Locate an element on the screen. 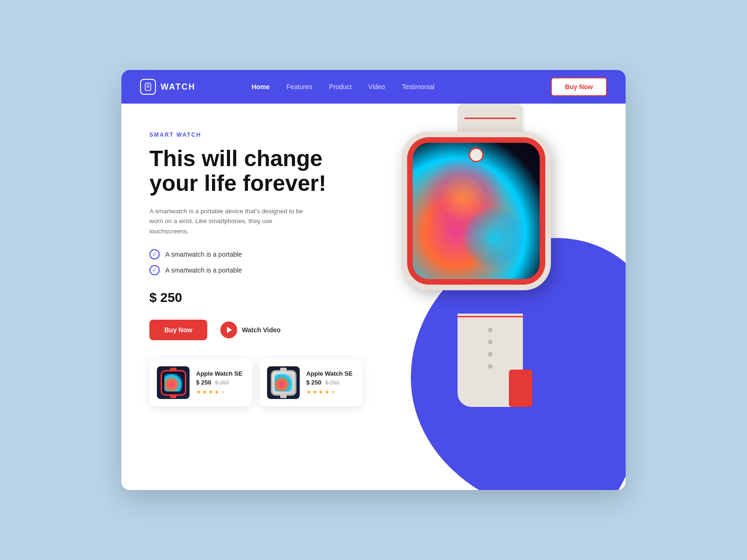 The height and width of the screenshot is (560, 747). product-card-info-1: Apple Watch SE $ 250 $ 260 ★ ★ ★ ★ ★ is located at coordinates (220, 383).